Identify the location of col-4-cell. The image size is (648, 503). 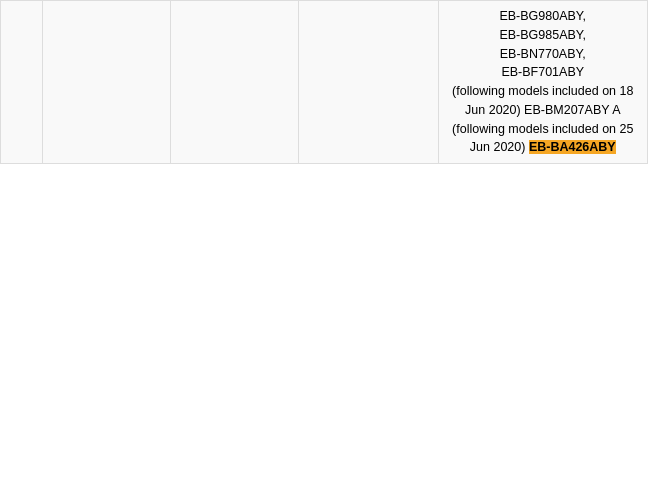
(368, 82).